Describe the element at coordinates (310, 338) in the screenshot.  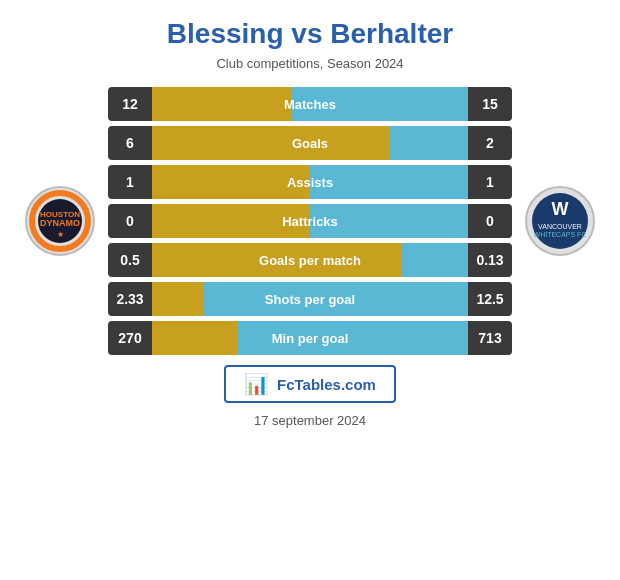
I see `stat-bar-area: Min per goal` at that location.